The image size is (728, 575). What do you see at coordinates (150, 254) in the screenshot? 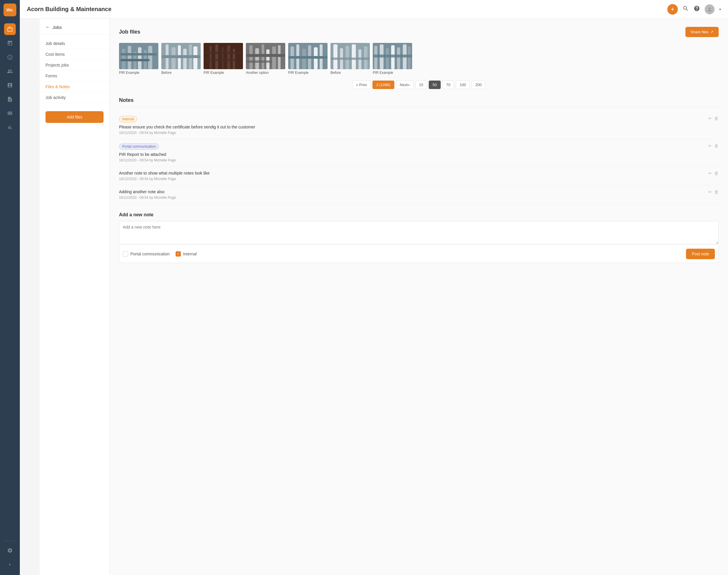
I see `portal-communication-text: Portal communication` at bounding box center [150, 254].